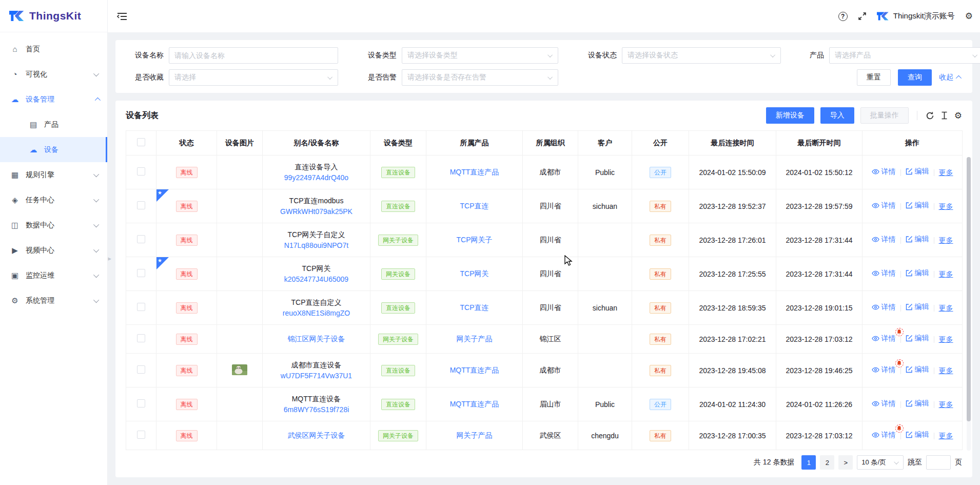 The width and height of the screenshot is (980, 485). Describe the element at coordinates (53, 49) in the screenshot. I see `sidebar-item-home: ⌂ 首页` at that location.